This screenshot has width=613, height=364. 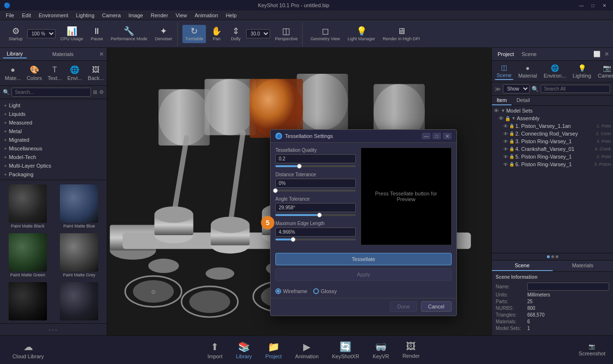 What do you see at coordinates (316, 183) in the screenshot?
I see `tess-distance-input` at bounding box center [316, 183].